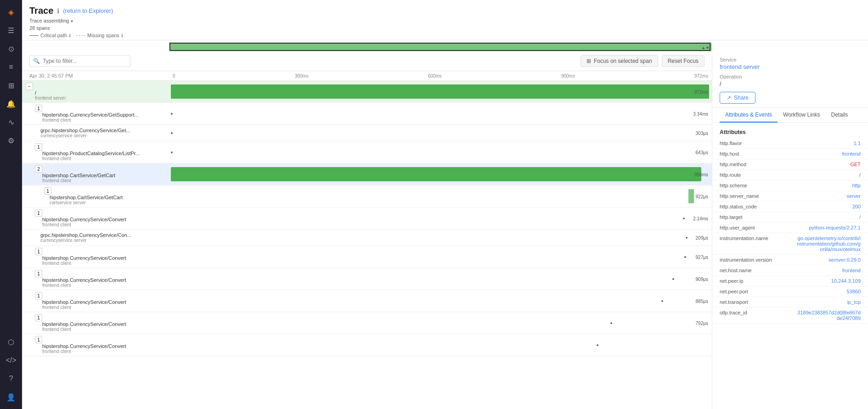 Image resolution: width=868 pixels, height=409 pixels. I want to click on focus-selected-span-button: ⊞ Focus on selected span, so click(619, 61).